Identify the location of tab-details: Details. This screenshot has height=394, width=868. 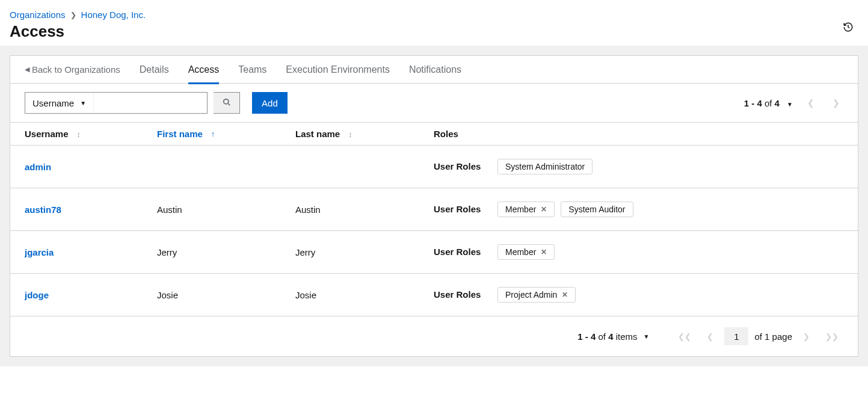
(154, 70).